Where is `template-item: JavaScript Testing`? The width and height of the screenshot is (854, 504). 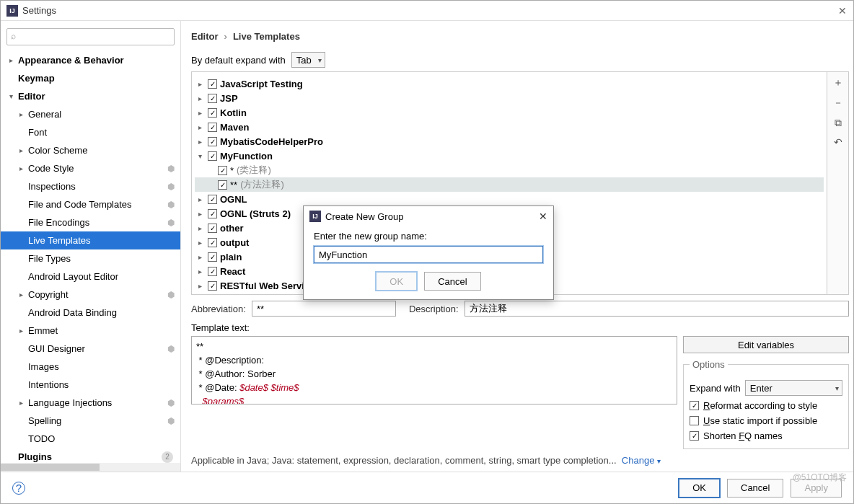
template-item: JavaScript Testing is located at coordinates (509, 84).